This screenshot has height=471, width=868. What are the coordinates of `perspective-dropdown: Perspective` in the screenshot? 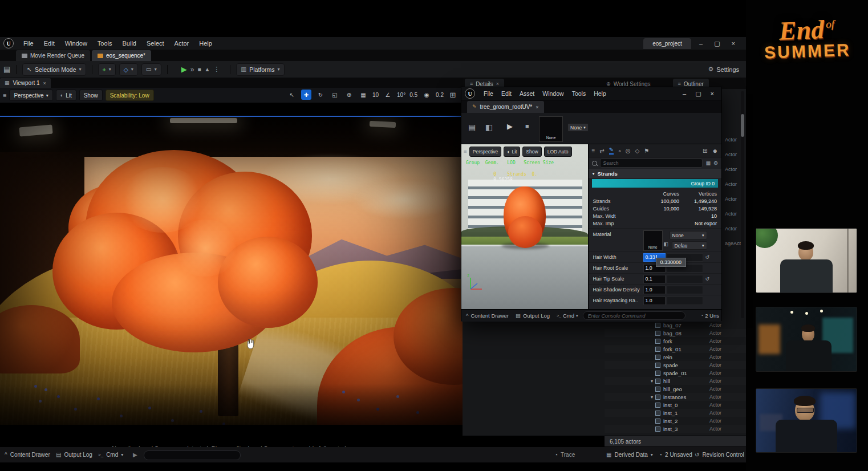 It's located at (485, 152).